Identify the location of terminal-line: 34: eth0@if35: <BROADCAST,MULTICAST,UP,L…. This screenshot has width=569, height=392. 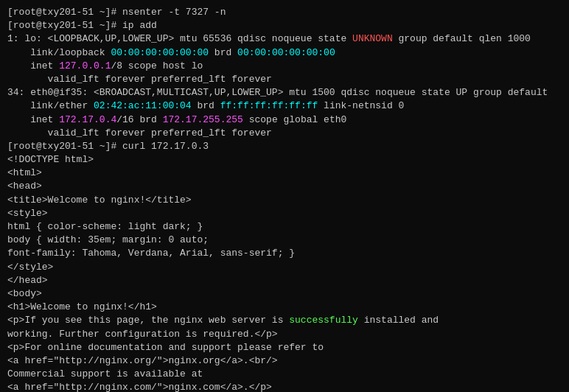
(284, 93).